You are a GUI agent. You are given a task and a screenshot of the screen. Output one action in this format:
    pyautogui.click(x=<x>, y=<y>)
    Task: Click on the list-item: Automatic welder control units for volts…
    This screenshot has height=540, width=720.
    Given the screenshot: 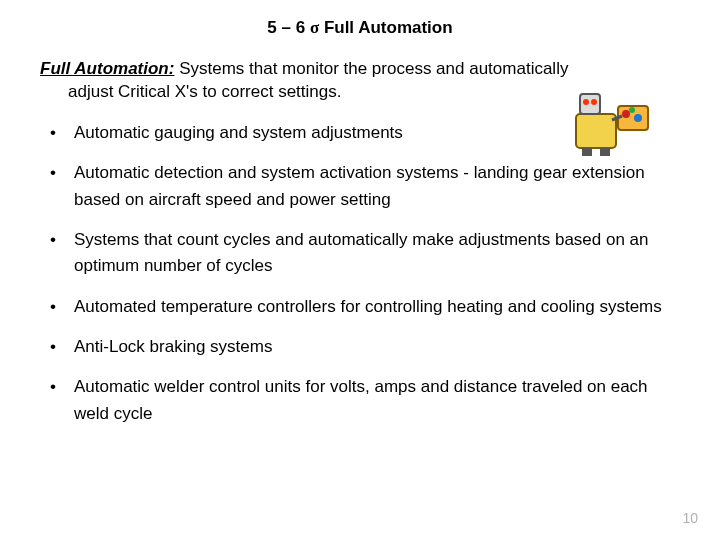 What is the action you would take?
    pyautogui.click(x=360, y=400)
    